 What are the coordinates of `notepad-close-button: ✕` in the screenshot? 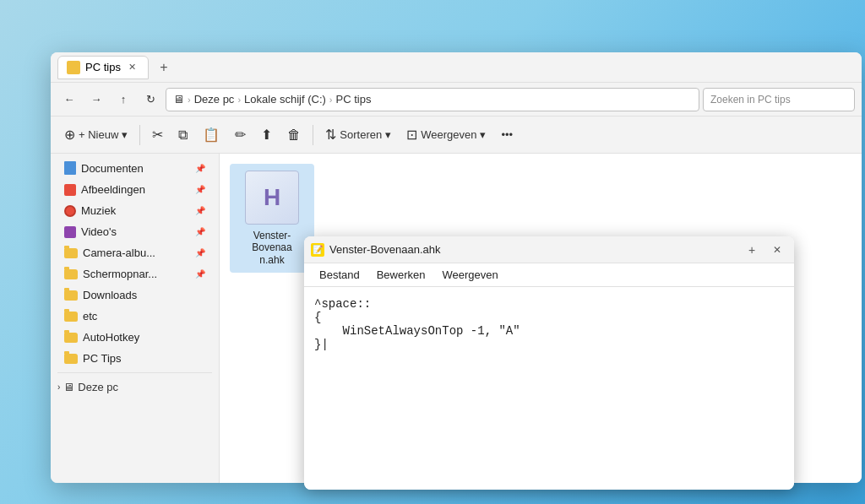 It's located at (777, 250).